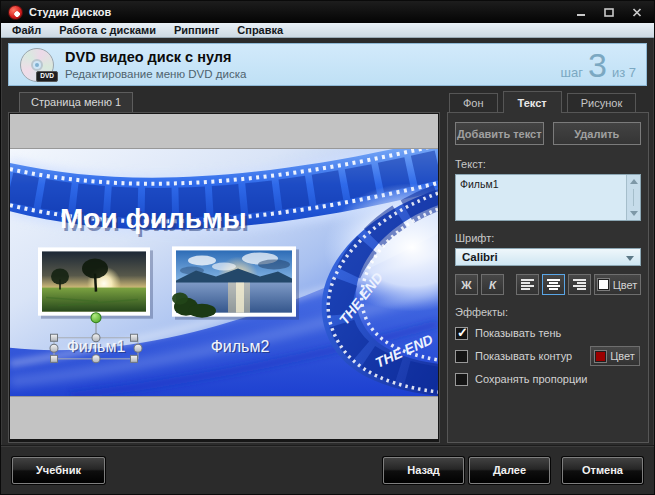 Image resolution: width=655 pixels, height=495 pixels. What do you see at coordinates (532, 379) in the screenshot?
I see `keep-proportions-label: Сохранять пропорции` at bounding box center [532, 379].